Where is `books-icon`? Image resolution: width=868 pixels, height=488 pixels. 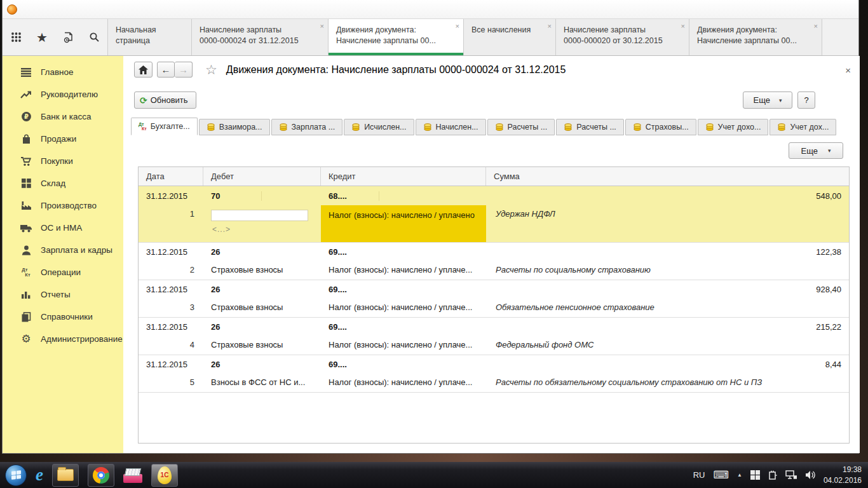 books-icon is located at coordinates (26, 317).